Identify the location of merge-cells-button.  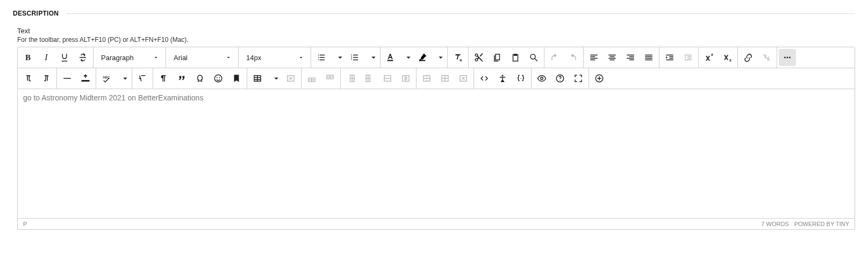
(427, 78).